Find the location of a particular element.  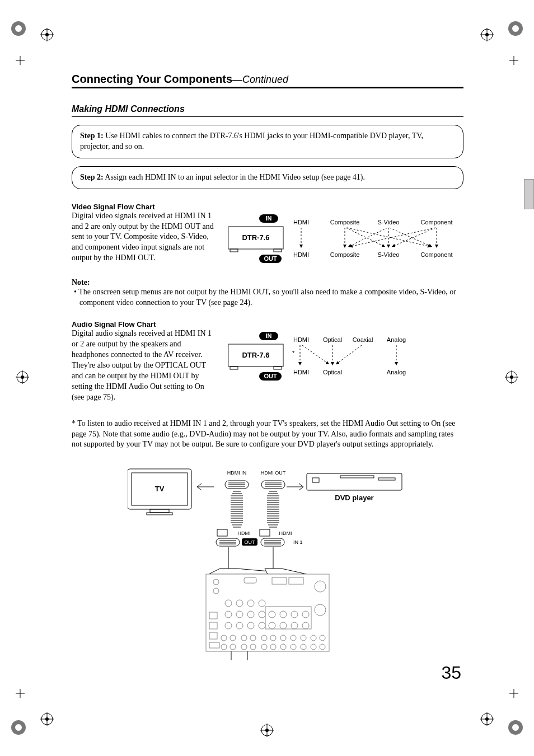

page-heading: Connecting Your Components —Continued is located at coordinates (268, 81).